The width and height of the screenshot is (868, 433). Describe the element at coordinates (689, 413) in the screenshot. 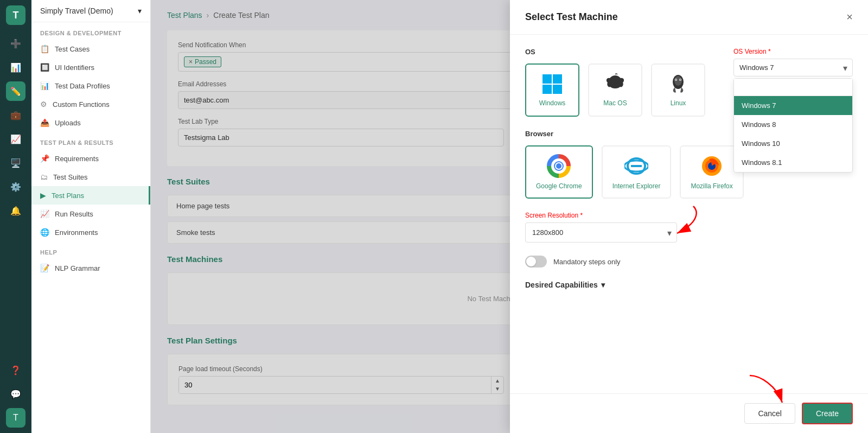

I see `modal-footer: Cancel Create` at that location.